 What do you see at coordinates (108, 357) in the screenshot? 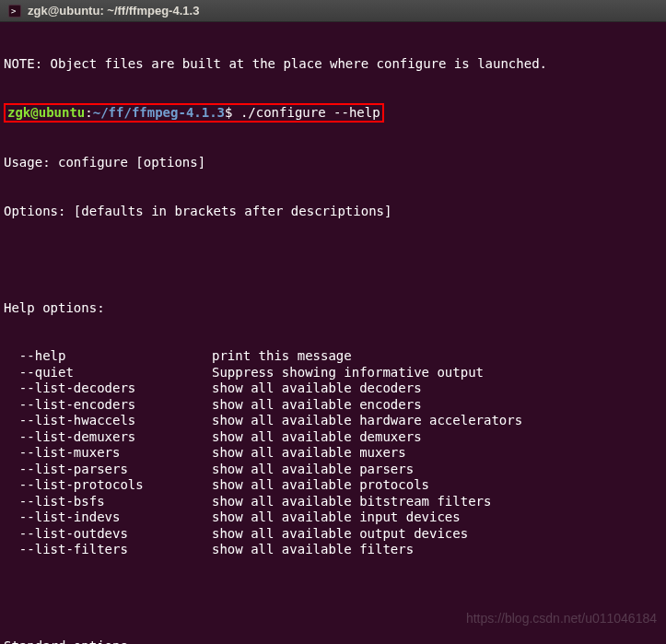
I see `help-option-flag: --help` at bounding box center [108, 357].